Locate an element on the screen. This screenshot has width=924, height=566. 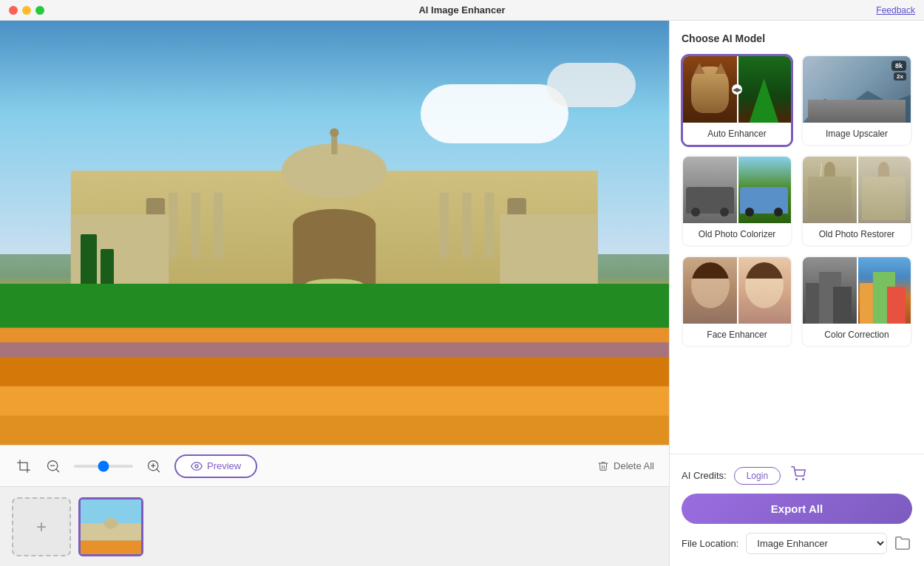
model-label-face-enhancer: Face Enhancer is located at coordinates (737, 335).